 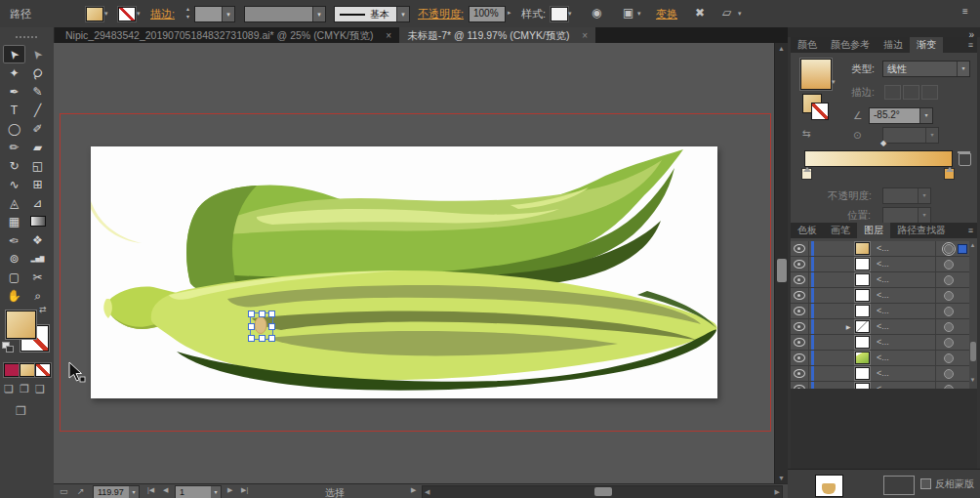 What do you see at coordinates (150, 490) in the screenshot?
I see `first-artboard-icon: |◀` at bounding box center [150, 490].